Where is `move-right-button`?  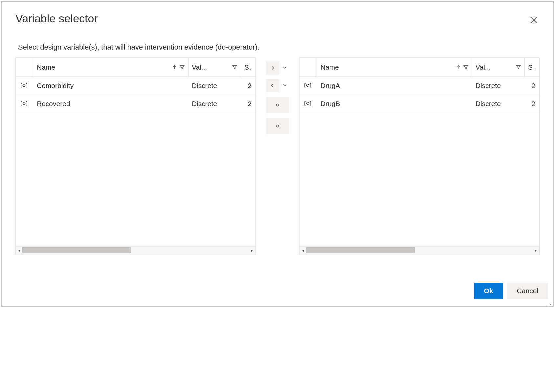
move-right-button is located at coordinates (273, 68).